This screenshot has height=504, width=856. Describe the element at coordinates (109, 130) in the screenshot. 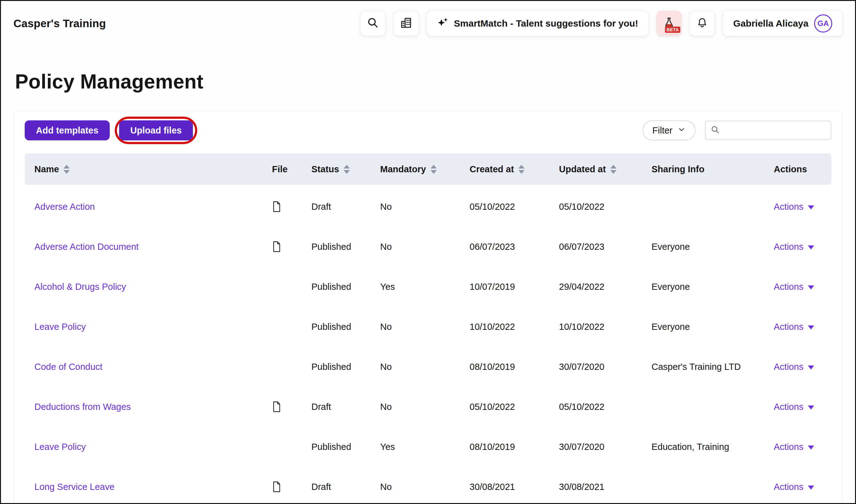

I see `toolbar-left: Add templates Upload files` at that location.